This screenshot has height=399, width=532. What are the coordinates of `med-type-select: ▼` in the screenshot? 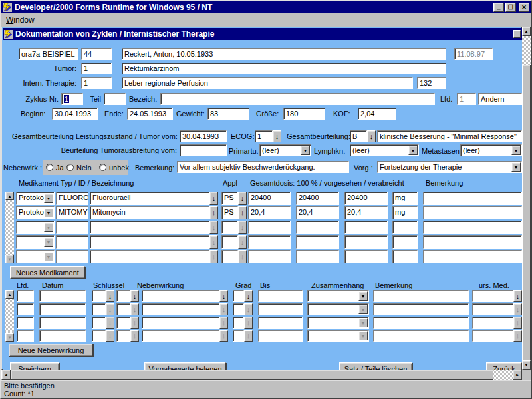 It's located at (35, 257).